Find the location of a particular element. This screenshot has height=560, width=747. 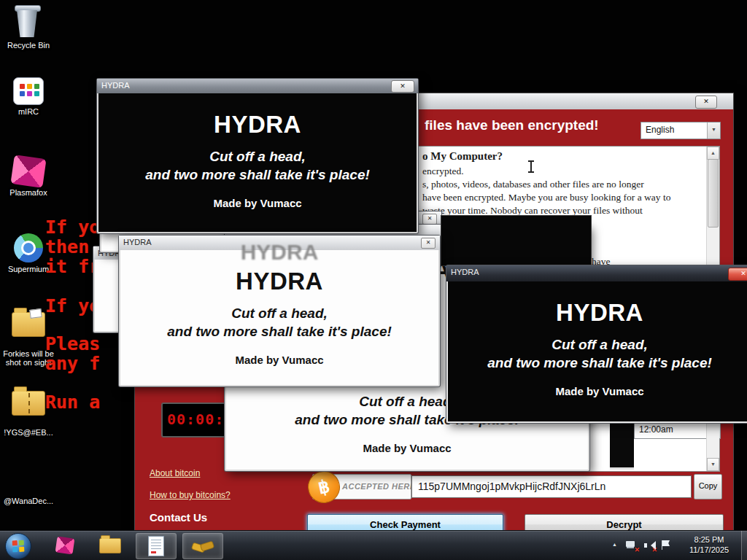

clock-date: 11/17/2025 is located at coordinates (709, 550).